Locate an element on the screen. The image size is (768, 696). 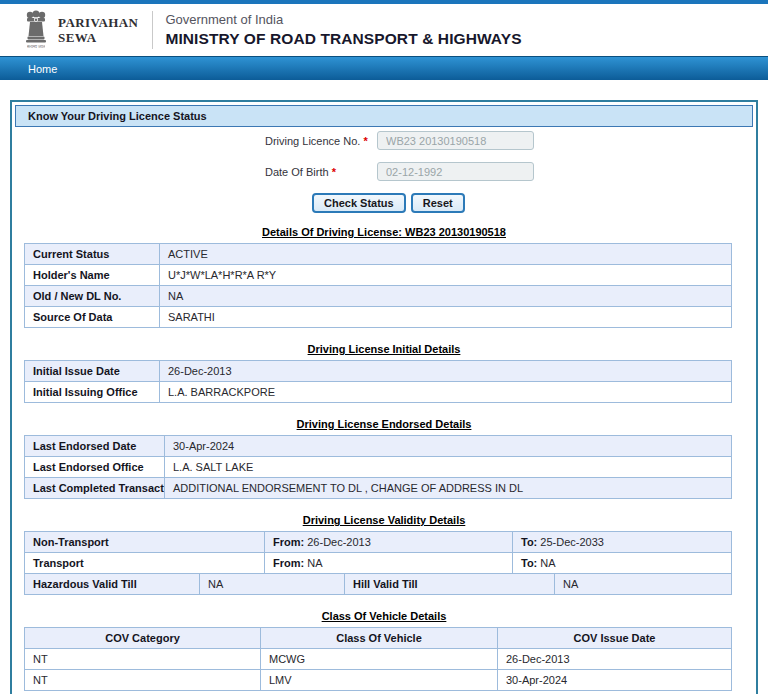
table-row: Last Endorsed Office L.A. SALT LAKE is located at coordinates (378, 468).